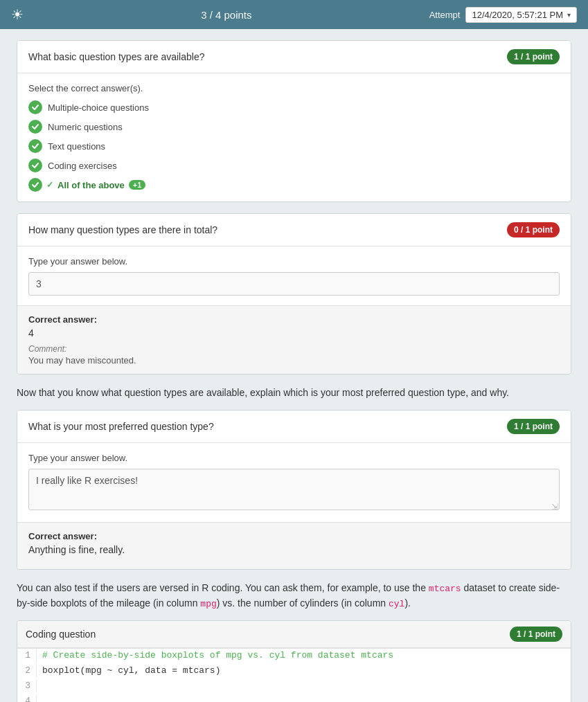 The width and height of the screenshot is (588, 702). What do you see at coordinates (294, 536) in the screenshot?
I see `correct-answer-title-3: Correct answer:` at bounding box center [294, 536].